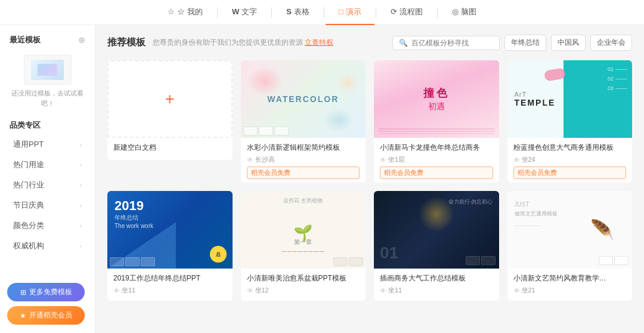  I want to click on nav-divider5, so click(438, 13).